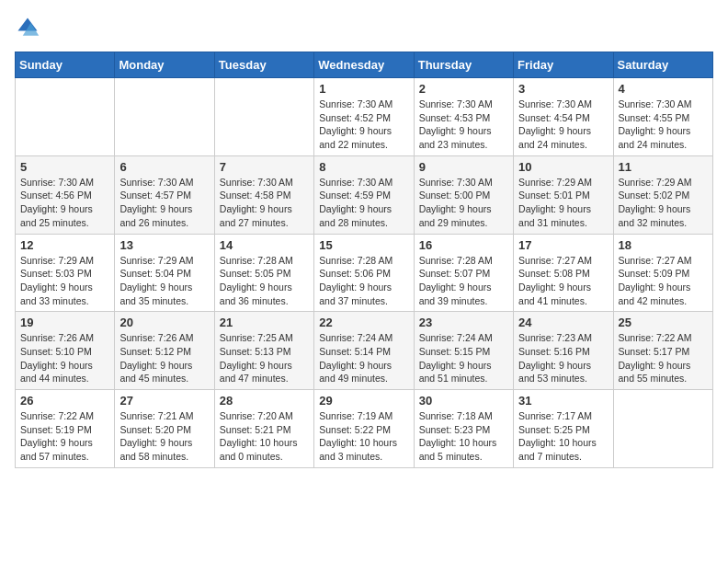 The height and width of the screenshot is (563, 728). I want to click on logo, so click(29, 28).